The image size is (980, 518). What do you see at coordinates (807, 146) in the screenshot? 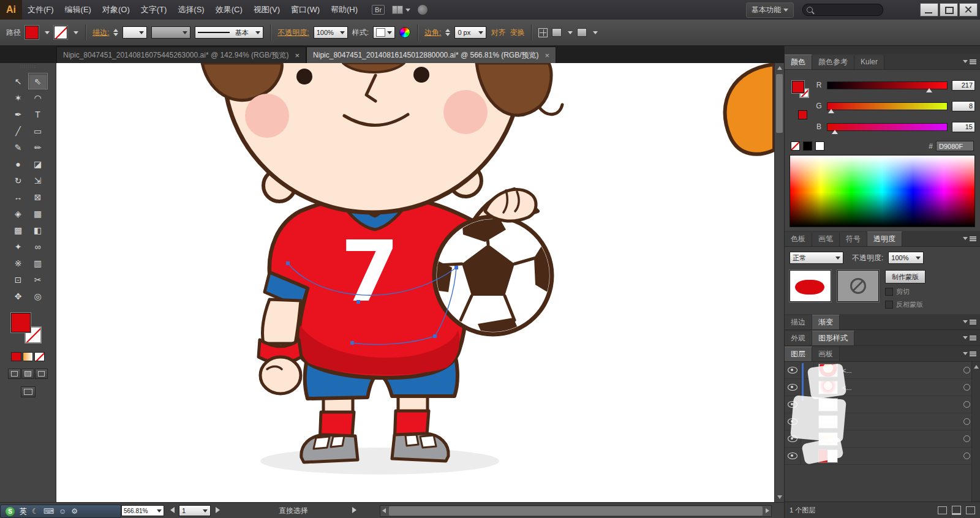
I see `black-swatch` at bounding box center [807, 146].